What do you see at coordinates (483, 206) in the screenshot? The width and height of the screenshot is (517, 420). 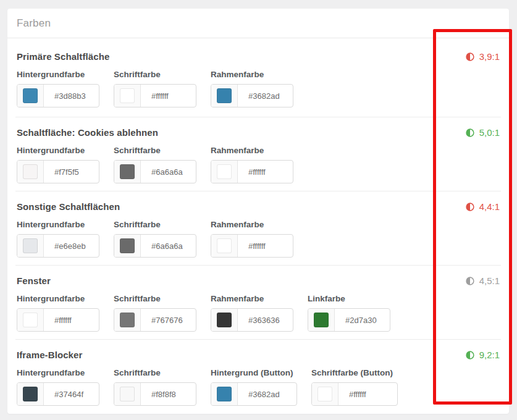 I see `contrast-ratio-badge: 4,4:1` at bounding box center [483, 206].